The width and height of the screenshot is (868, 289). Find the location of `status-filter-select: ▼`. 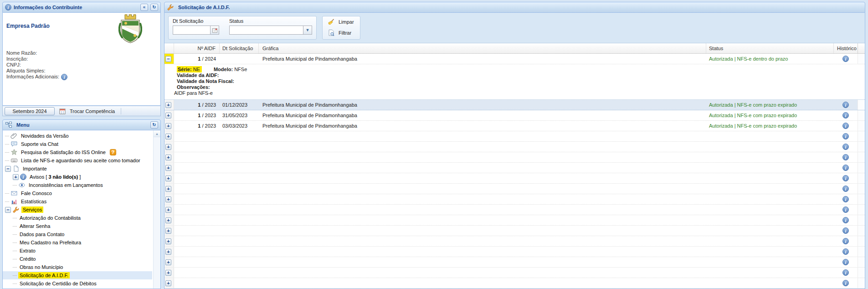

status-filter-select: ▼ is located at coordinates (271, 30).